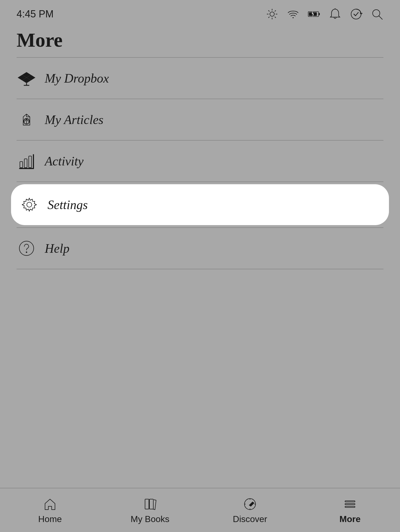 The height and width of the screenshot is (532, 400). I want to click on dropbox-label: My Dropbox, so click(77, 78).